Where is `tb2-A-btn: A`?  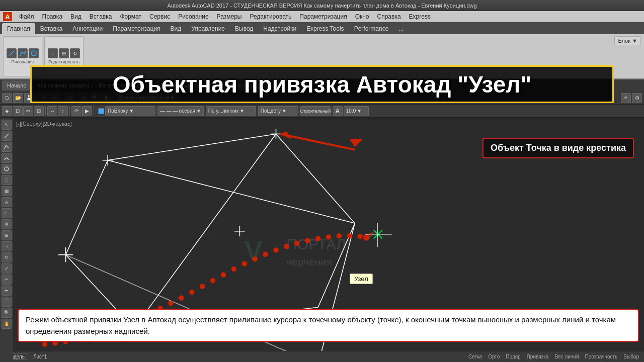 tb2-A-btn: A is located at coordinates (338, 111).